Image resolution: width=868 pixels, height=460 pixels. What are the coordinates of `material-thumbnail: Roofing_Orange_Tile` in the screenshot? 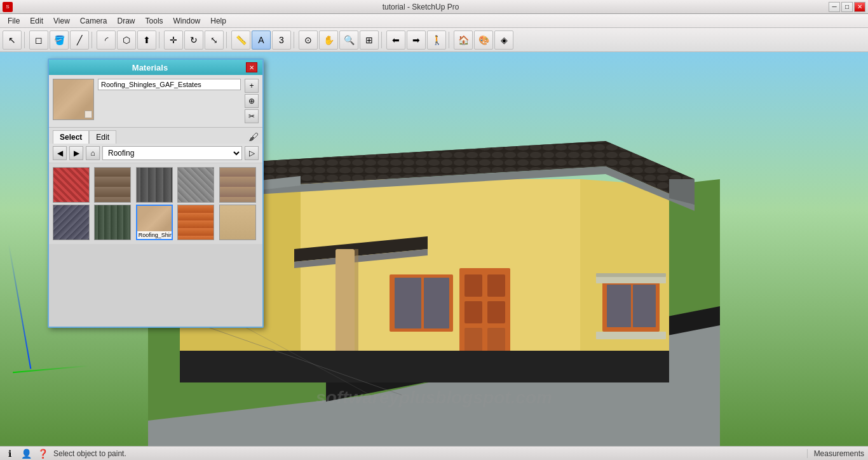 It's located at (196, 222).